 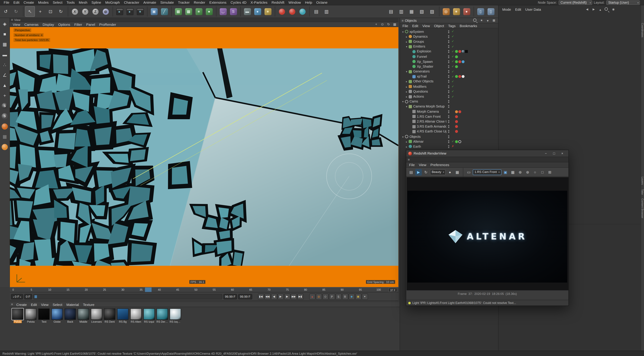 I want to click on material-globe: Globe, so click(x=57, y=316).